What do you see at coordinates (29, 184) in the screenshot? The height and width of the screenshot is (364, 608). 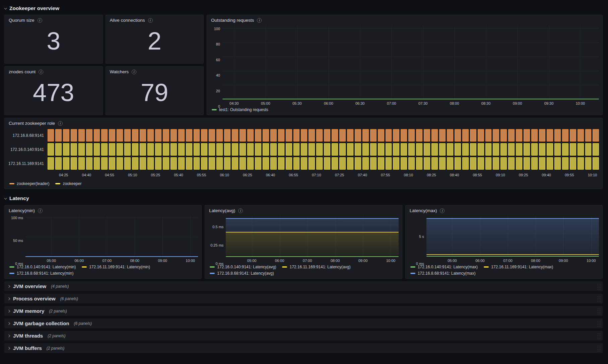 I see `legend-item: zookeeper(leader)` at bounding box center [29, 184].